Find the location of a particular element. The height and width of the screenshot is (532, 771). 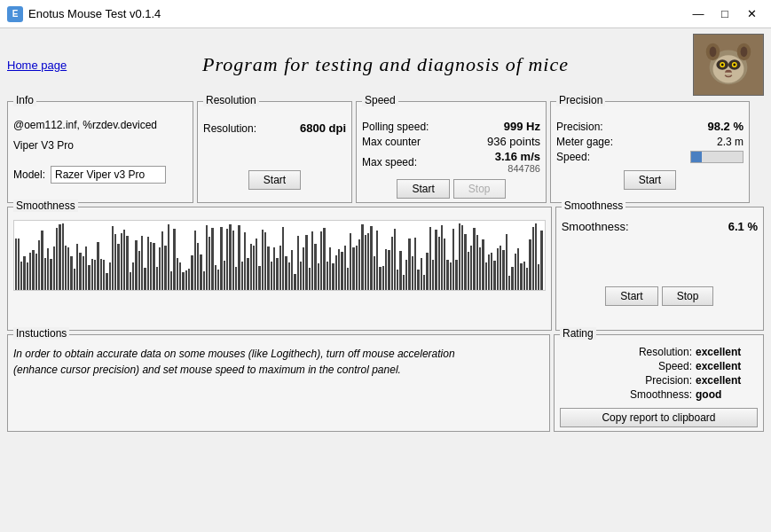

smoothness-stop-button: Stop is located at coordinates (688, 296).